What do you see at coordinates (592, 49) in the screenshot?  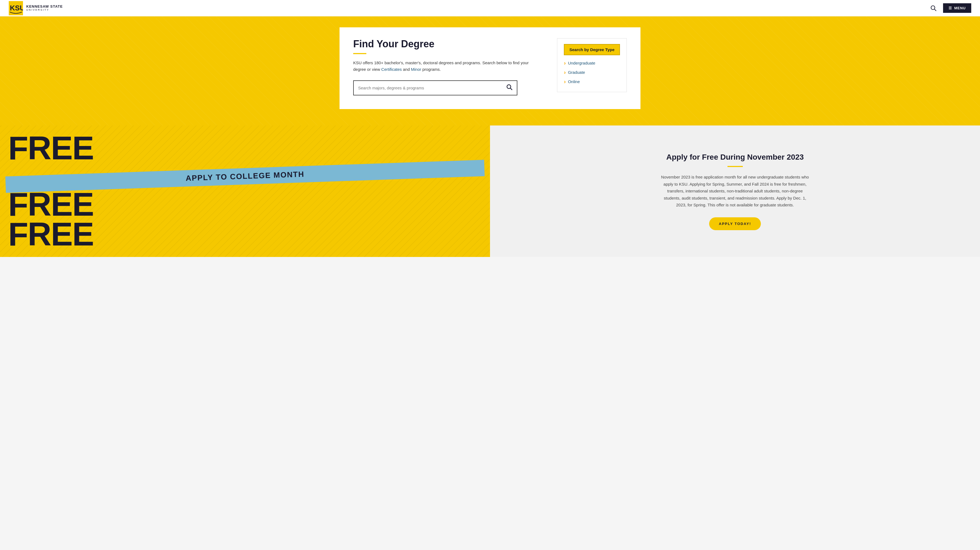 I see `degree-type-header: Search by Degree Type` at bounding box center [592, 49].